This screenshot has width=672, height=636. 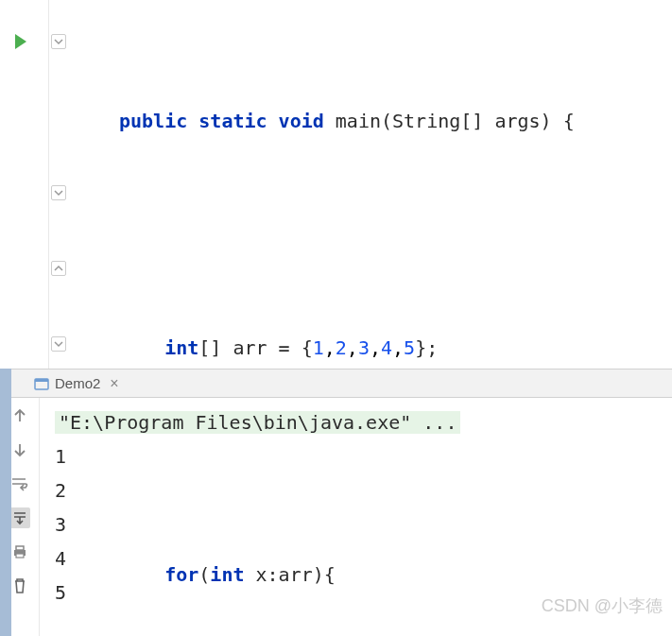 What do you see at coordinates (372, 348) in the screenshot?
I see `code-line: int[] arr = {1,2,3,4,5};` at bounding box center [372, 348].